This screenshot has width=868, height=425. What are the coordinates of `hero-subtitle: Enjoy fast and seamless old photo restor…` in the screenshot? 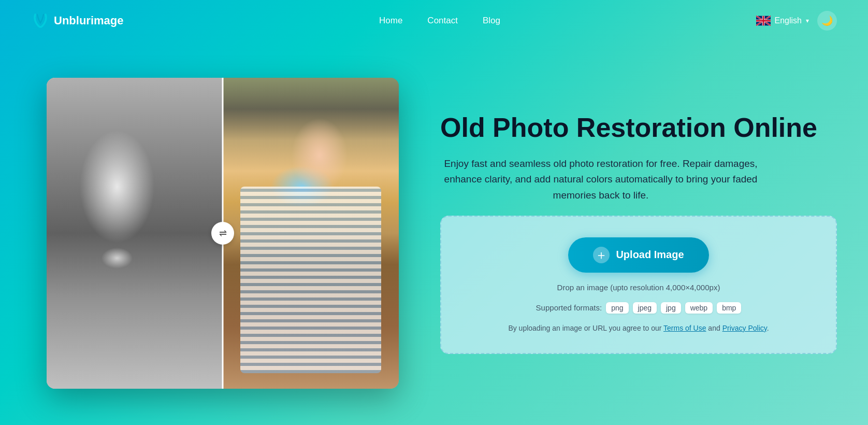 It's located at (601, 179).